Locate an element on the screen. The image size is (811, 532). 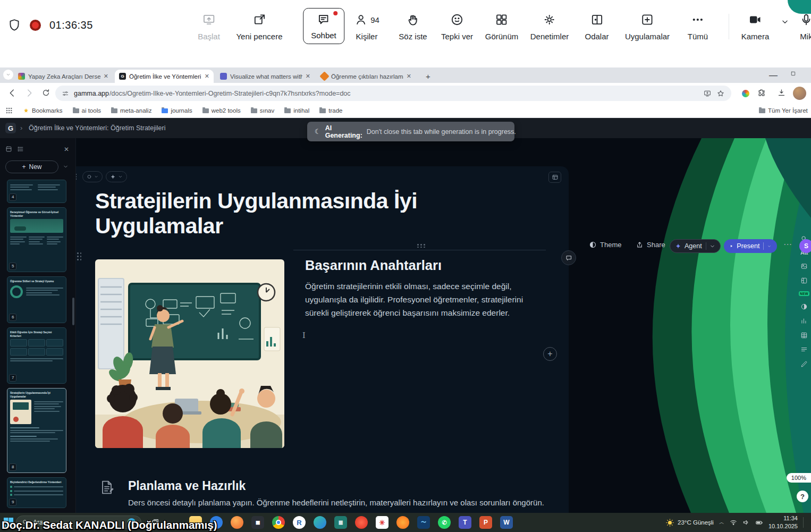
section-heading-1: Başarının Anahtarları is located at coordinates (373, 266).